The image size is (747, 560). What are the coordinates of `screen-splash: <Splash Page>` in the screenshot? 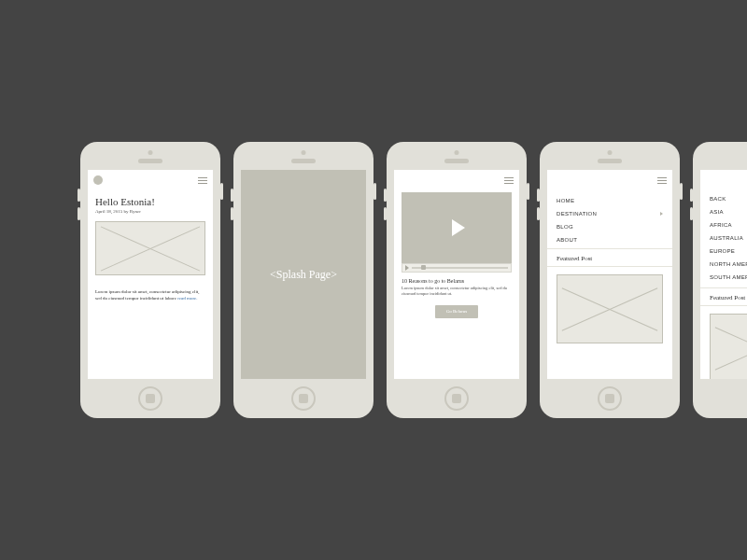 It's located at (303, 274).